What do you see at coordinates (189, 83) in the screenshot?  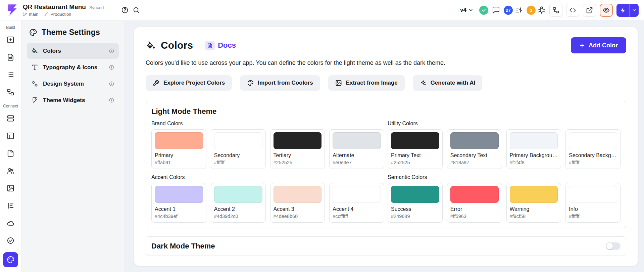 I see `explore-project-colors-button: Explore Project Colors` at bounding box center [189, 83].